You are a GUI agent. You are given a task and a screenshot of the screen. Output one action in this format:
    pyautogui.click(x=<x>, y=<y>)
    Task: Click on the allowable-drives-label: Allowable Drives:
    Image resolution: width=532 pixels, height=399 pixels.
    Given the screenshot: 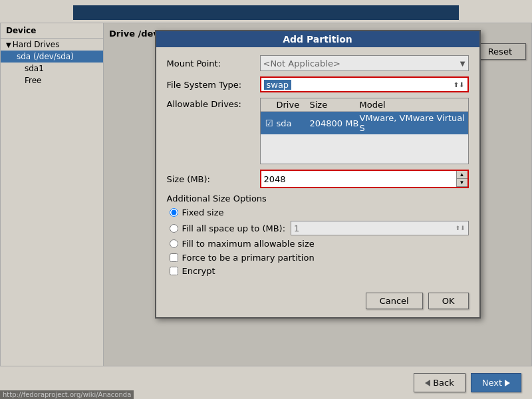 What is the action you would take?
    pyautogui.click(x=213, y=104)
    